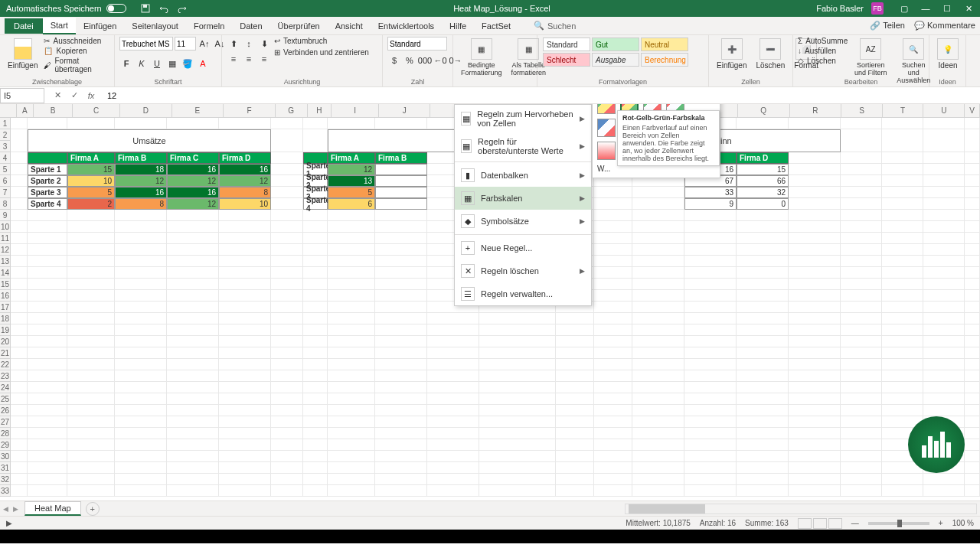 Image resolution: width=980 pixels, height=551 pixels. What do you see at coordinates (141, 410) in the screenshot?
I see `cell-D26` at bounding box center [141, 410].